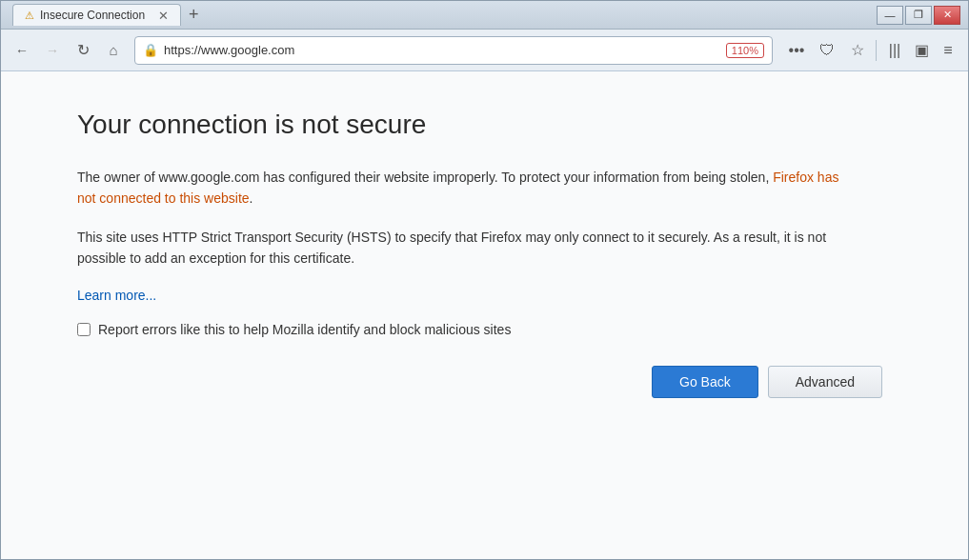 This screenshot has height=560, width=969. What do you see at coordinates (164, 15) in the screenshot?
I see `tab-close-button: ✕` at bounding box center [164, 15].